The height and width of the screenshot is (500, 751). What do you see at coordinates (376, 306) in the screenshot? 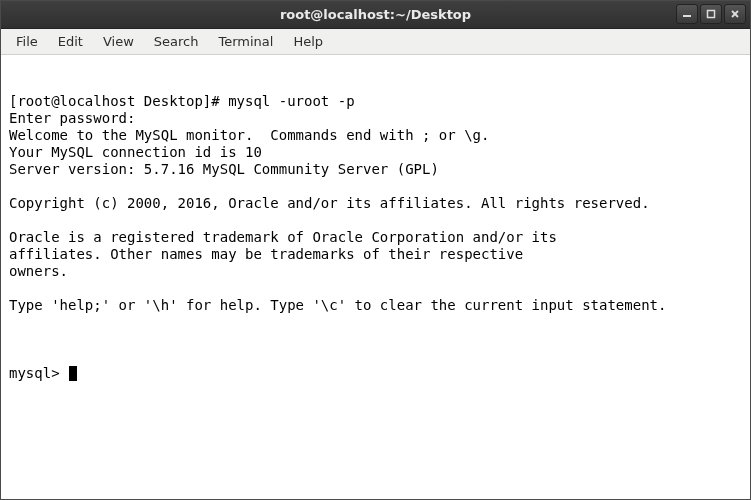
I see `terminal-line: Type 'help;' or '\h' for help. Type '\c'…` at bounding box center [376, 306].